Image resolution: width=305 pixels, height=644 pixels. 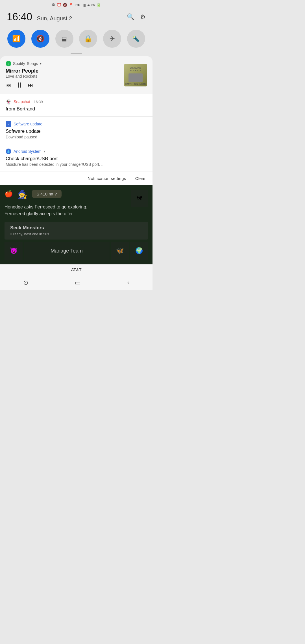 I want to click on lte-icon: LTE↓, so click(x=78, y=5).